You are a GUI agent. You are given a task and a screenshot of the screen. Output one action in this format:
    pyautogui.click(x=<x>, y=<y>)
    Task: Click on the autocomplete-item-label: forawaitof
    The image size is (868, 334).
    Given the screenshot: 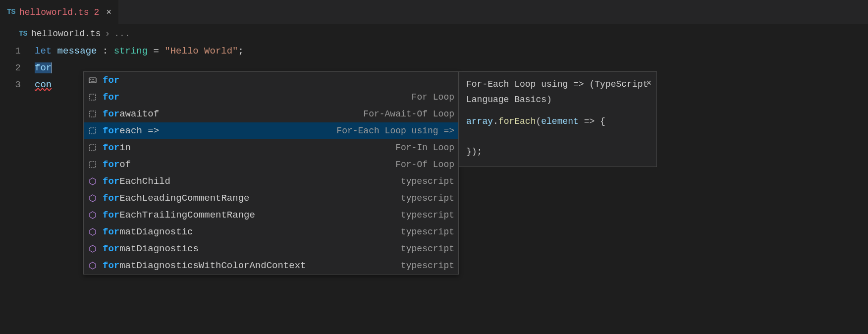 What is the action you would take?
    pyautogui.click(x=131, y=114)
    